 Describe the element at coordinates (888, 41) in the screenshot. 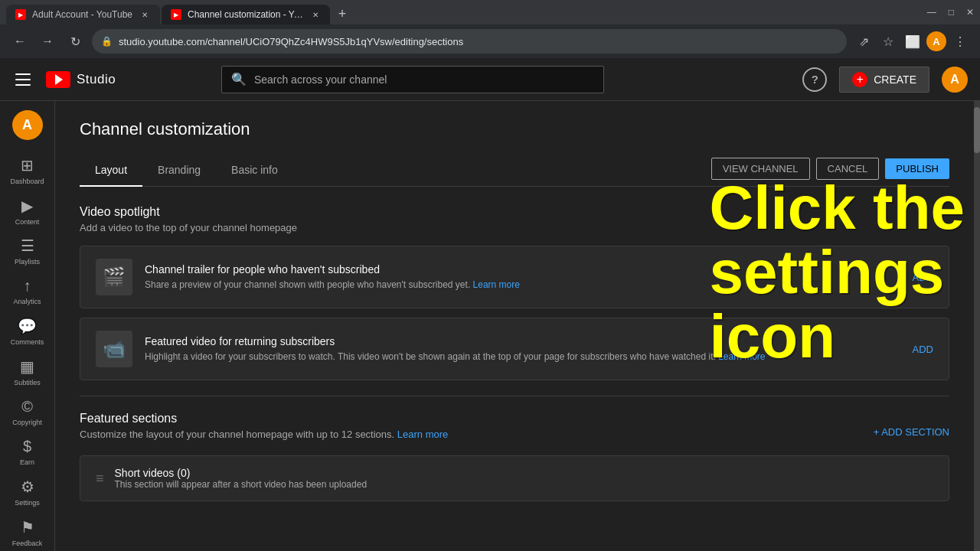

I see `bookmark-button: ☆` at that location.